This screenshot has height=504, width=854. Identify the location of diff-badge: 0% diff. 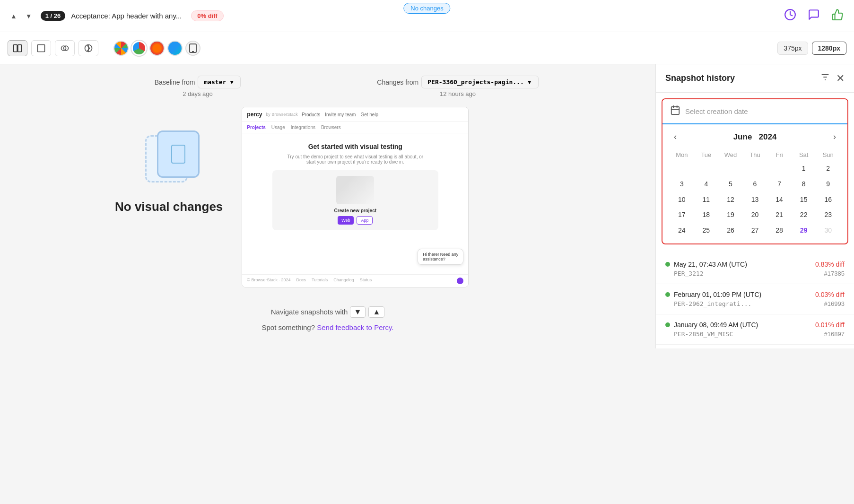
(207, 16).